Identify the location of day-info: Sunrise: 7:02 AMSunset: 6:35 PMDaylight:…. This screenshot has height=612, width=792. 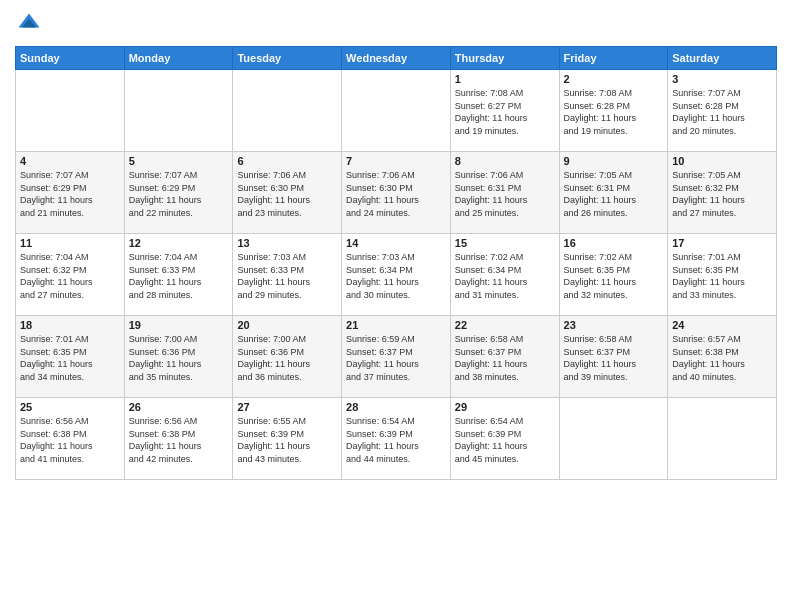
(614, 276).